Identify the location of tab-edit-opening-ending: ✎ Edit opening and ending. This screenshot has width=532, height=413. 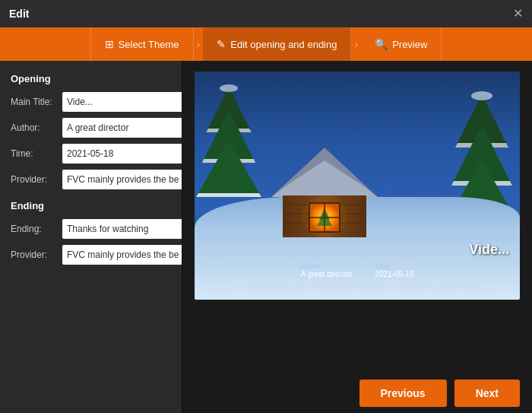
(277, 44).